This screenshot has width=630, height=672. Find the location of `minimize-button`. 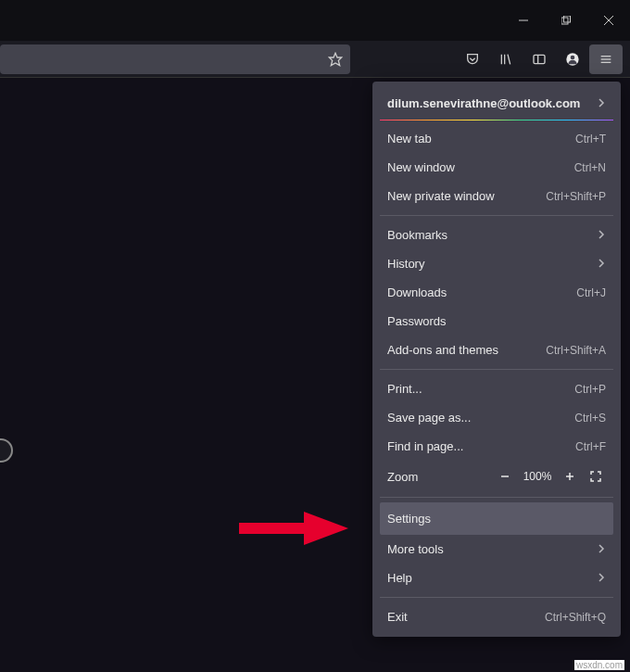

minimize-button is located at coordinates (523, 20).